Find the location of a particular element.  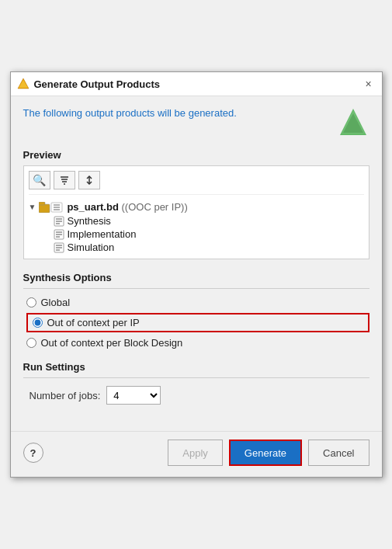

filter2-icon is located at coordinates (89, 180).